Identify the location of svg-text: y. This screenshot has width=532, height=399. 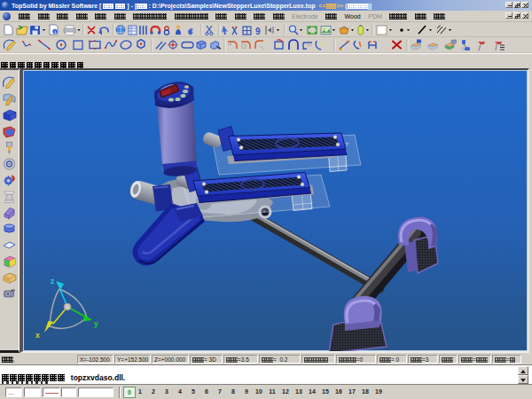
(96, 324).